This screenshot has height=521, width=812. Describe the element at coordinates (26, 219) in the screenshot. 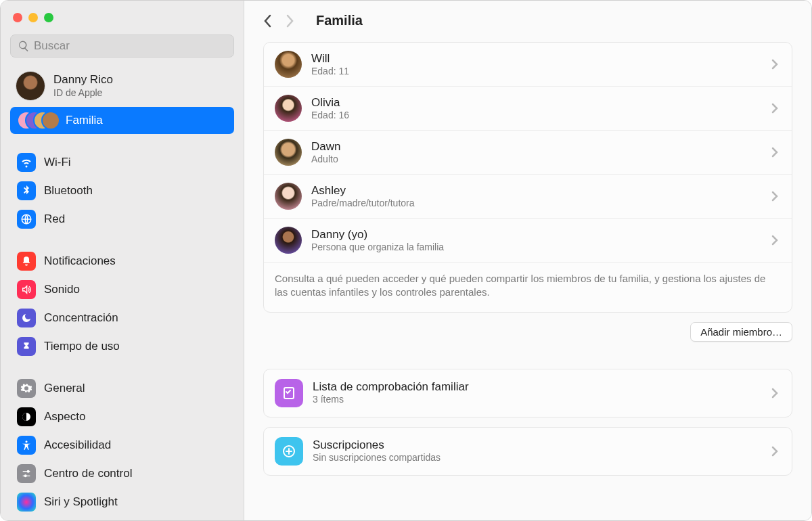

I see `globe-icon` at that location.